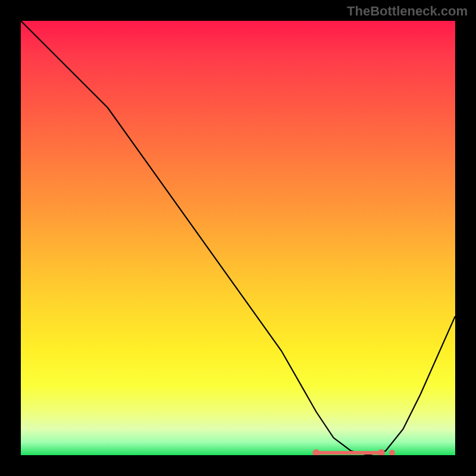  What do you see at coordinates (349, 453) in the screenshot?
I see `optimum-range-bar` at bounding box center [349, 453].